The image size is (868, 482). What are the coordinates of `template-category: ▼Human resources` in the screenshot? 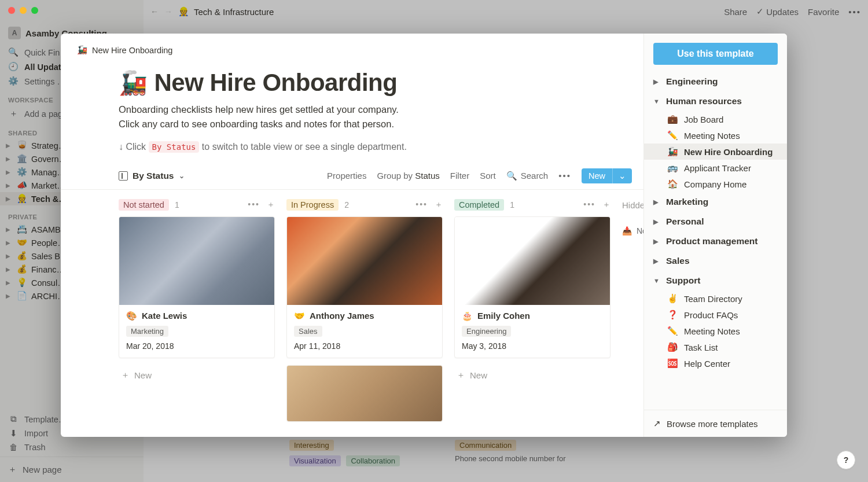 It's located at (715, 101).